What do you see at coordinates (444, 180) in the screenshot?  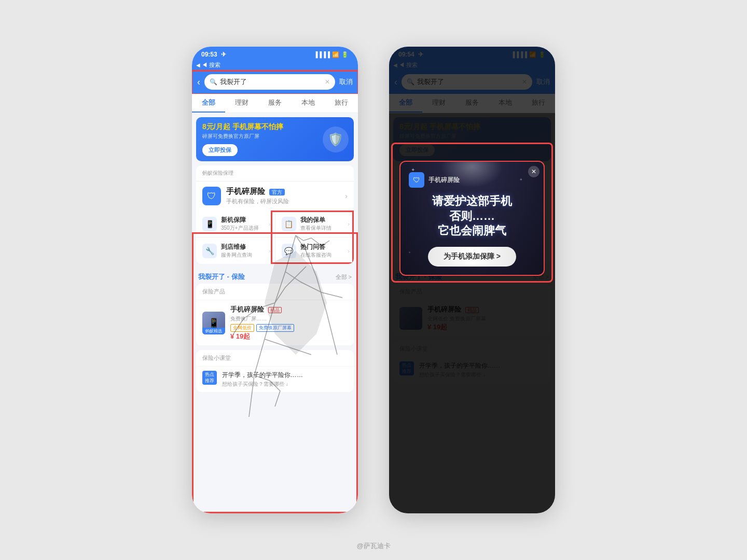 I see `modal-card-info: 手机碎屏险` at bounding box center [444, 180].